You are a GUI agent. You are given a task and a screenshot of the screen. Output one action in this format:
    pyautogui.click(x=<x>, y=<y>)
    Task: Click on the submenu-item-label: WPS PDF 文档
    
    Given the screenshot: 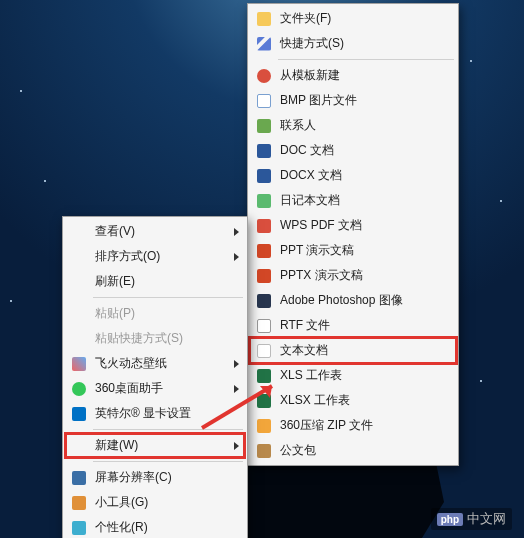 What is the action you would take?
    pyautogui.click(x=365, y=226)
    